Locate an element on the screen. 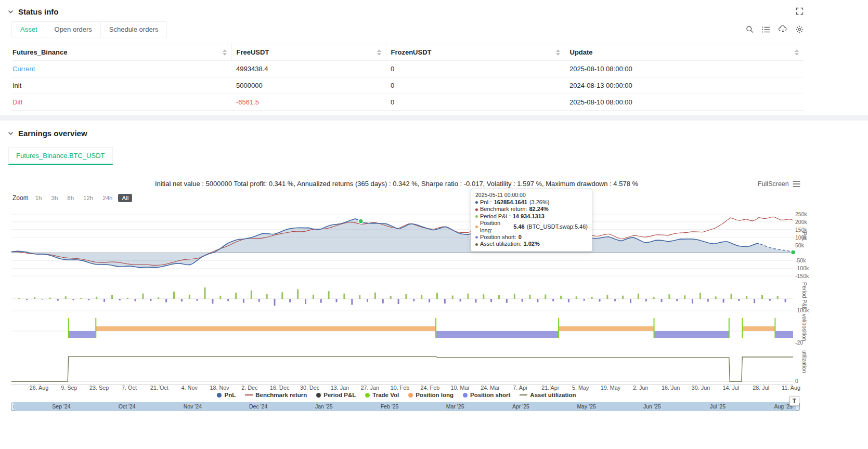 This screenshot has width=868, height=449. cloud-download-icon is located at coordinates (783, 29).